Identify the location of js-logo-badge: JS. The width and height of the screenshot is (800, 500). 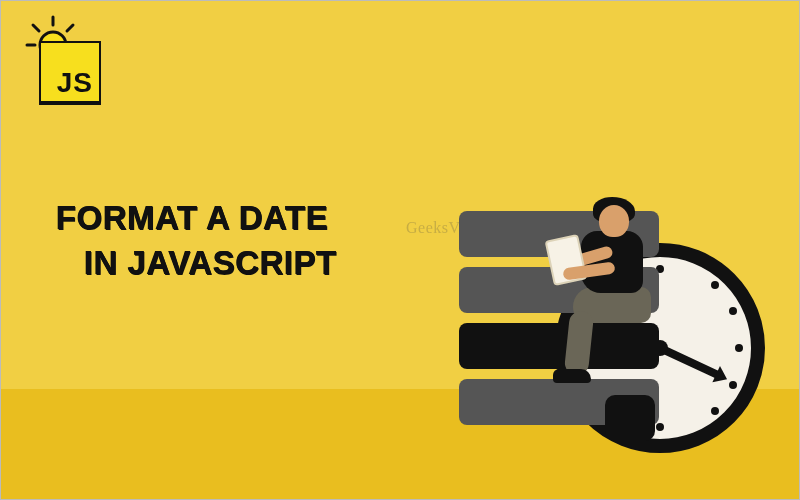
(70, 72).